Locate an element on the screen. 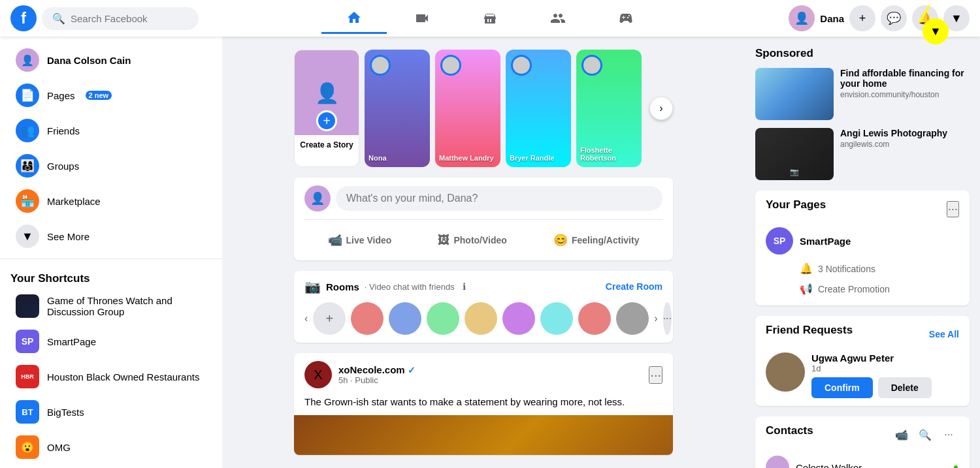  sidebar-user-name: Dana Colson Cain is located at coordinates (89, 60).